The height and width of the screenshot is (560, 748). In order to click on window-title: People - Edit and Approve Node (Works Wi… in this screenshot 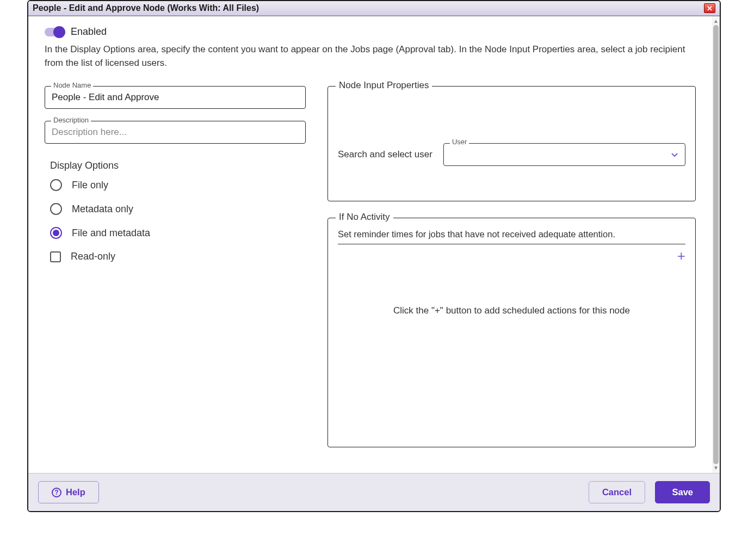, I will do `click(146, 8)`.